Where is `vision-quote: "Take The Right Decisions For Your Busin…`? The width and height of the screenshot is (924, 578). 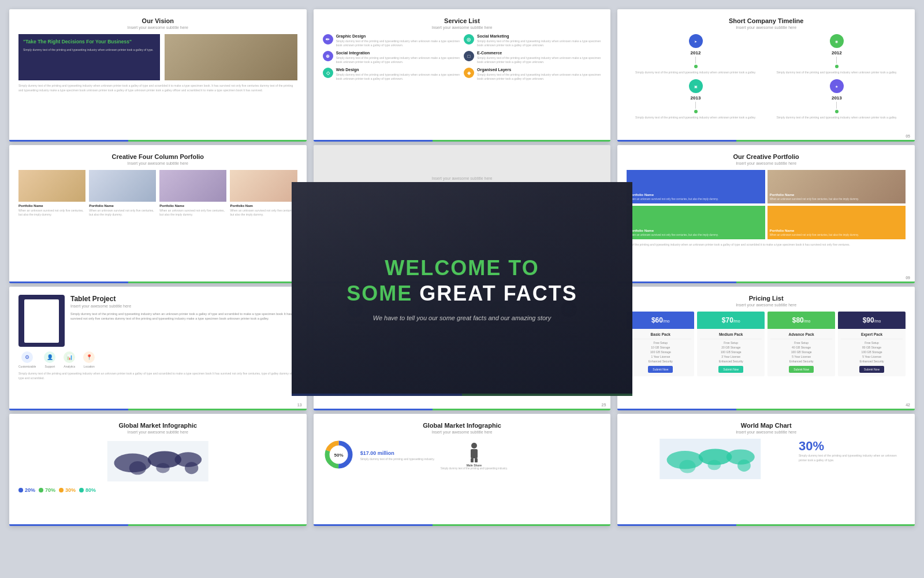
vision-quote: "Take The Right Decisions For Your Busin… is located at coordinates (89, 42).